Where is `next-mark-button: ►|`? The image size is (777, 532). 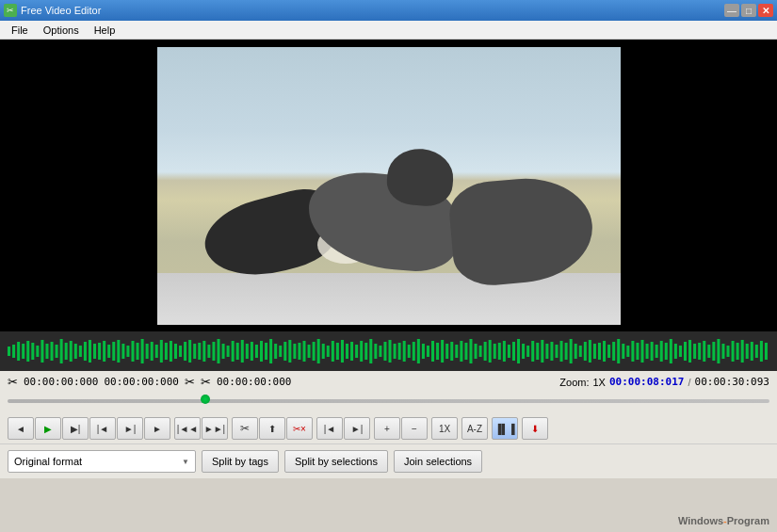 next-mark-button: ►| is located at coordinates (357, 428).